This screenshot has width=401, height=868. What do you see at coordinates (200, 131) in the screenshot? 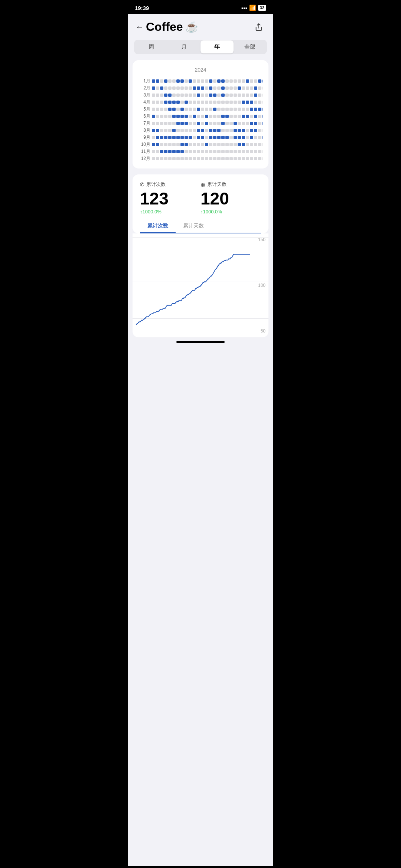
I see `month-row: 8月` at bounding box center [200, 131].